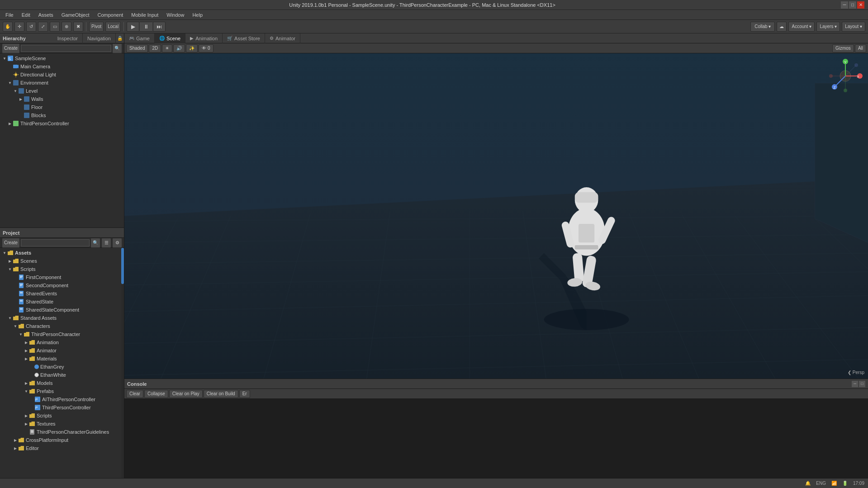 This screenshot has width=868, height=488. I want to click on tree-characters: ▼ Characters, so click(62, 326).